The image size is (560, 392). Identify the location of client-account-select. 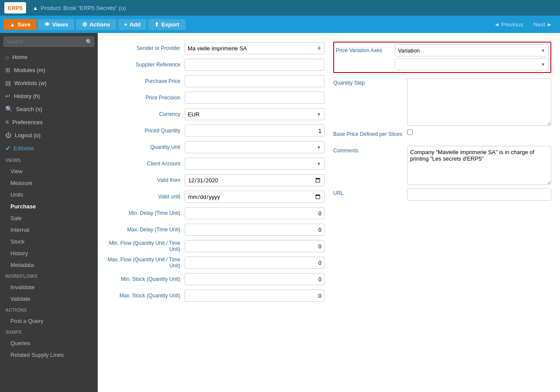
(255, 164).